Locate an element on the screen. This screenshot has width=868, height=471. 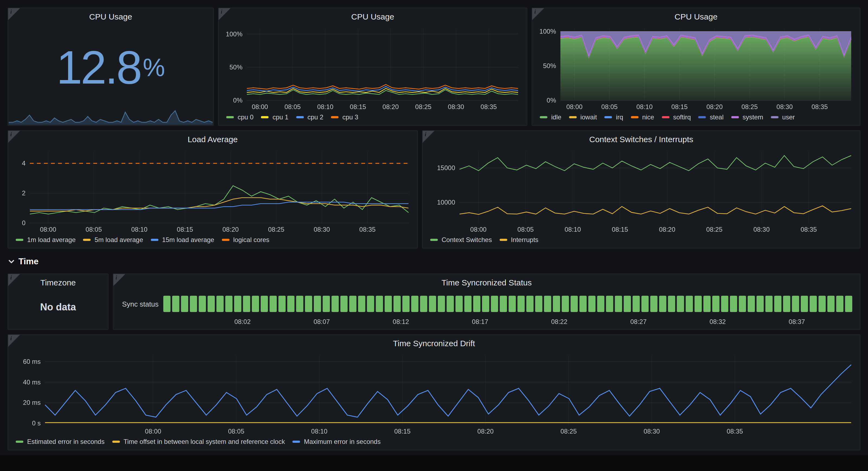
legend-item-cpu-1: cpu 1 is located at coordinates (275, 117).